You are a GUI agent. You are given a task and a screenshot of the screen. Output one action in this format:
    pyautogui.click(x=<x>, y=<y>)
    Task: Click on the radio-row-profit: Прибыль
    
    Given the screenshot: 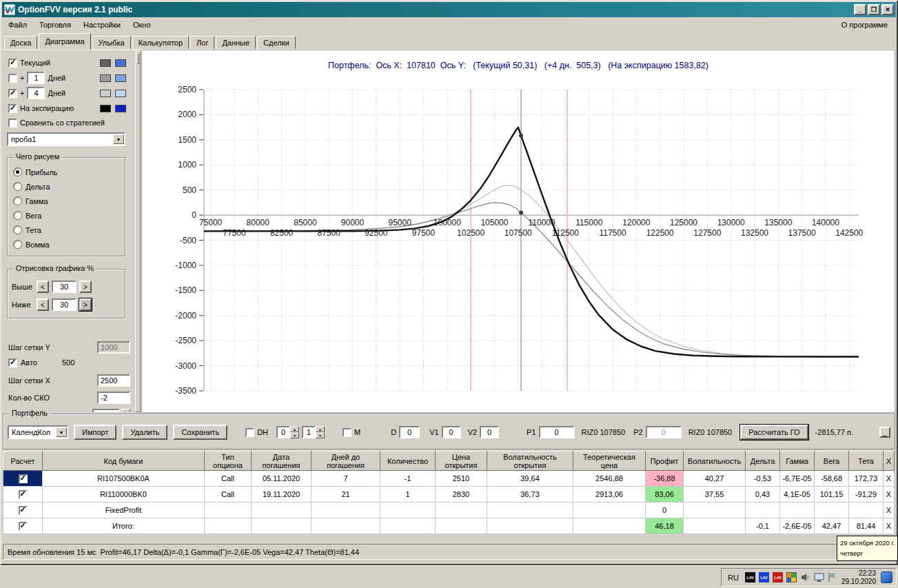 What is the action you would take?
    pyautogui.click(x=69, y=172)
    